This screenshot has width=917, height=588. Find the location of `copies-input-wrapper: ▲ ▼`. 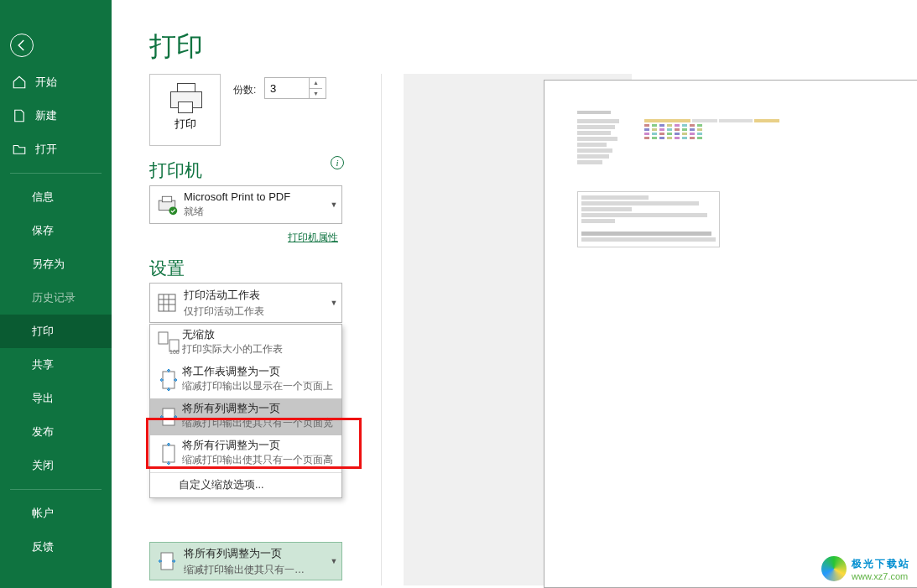

copies-input-wrapper: ▲ ▼ is located at coordinates (295, 88).